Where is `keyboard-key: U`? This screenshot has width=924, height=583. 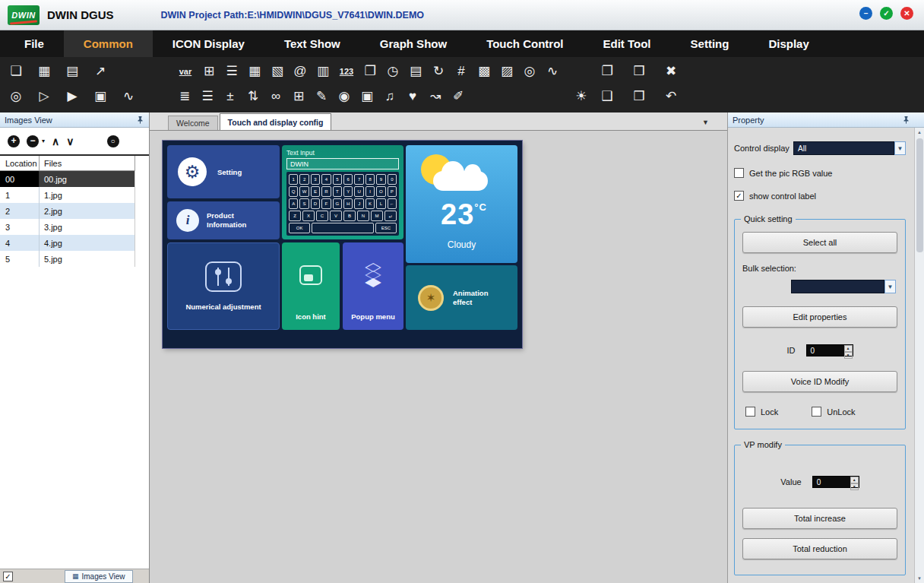 keyboard-key: U is located at coordinates (359, 192).